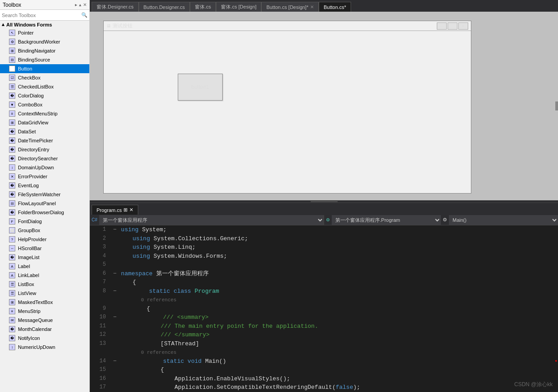 The width and height of the screenshot is (558, 392). Describe the element at coordinates (45, 69) in the screenshot. I see `toolbox-item-button: ▭Button` at that location.